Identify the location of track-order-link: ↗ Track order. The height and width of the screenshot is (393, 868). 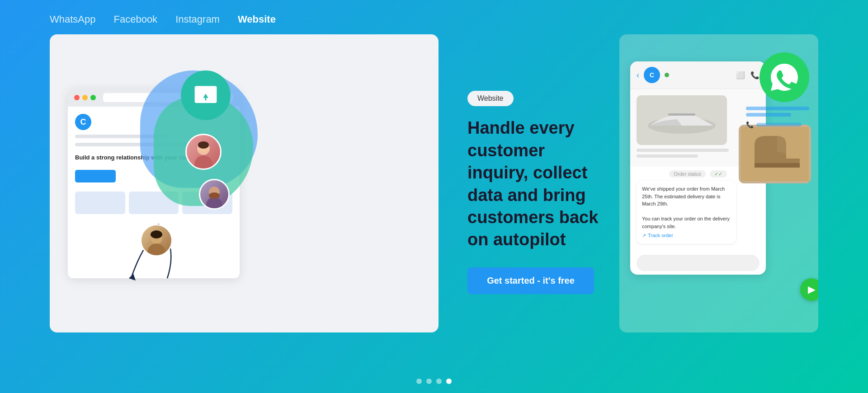
(686, 236).